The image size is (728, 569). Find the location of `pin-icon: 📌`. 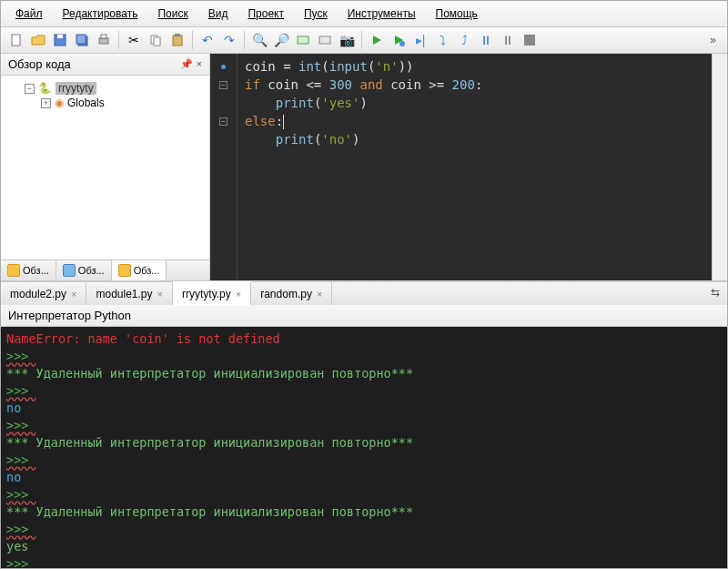

pin-icon: 📌 is located at coordinates (187, 64).